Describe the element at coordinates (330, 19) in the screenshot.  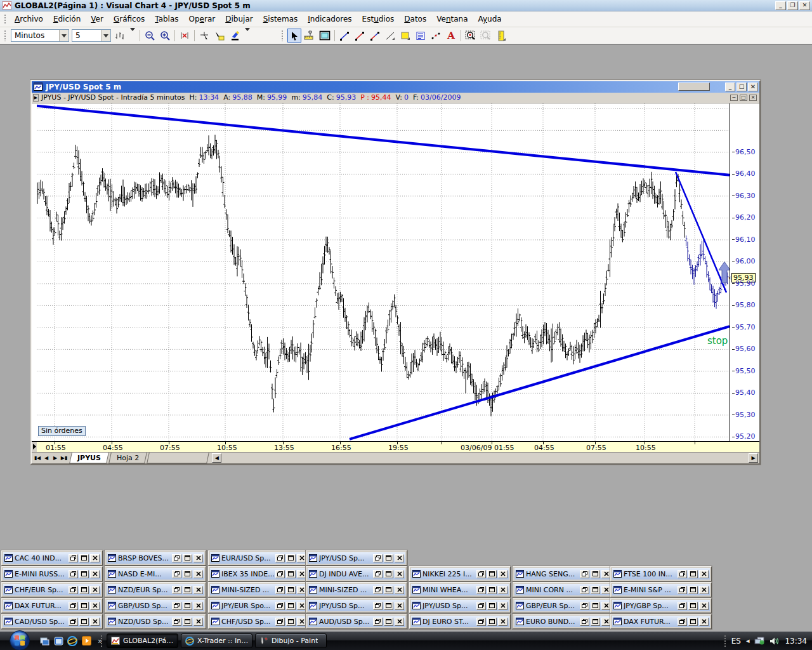
I see `menu-indicadores: Indicadores` at that location.